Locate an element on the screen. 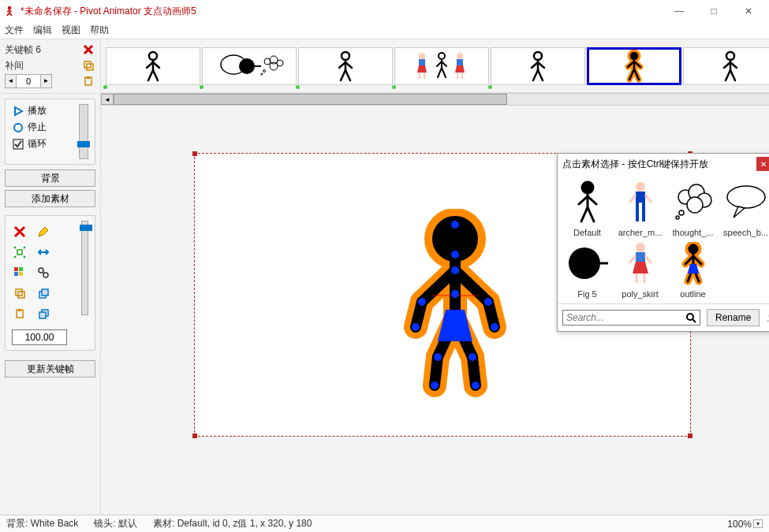 The width and height of the screenshot is (769, 532). close-button: ✕ is located at coordinates (748, 11).